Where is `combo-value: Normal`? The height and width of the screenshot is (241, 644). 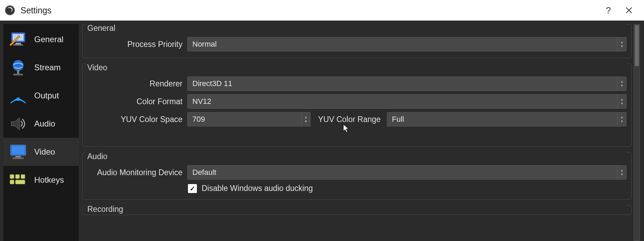 combo-value: Normal is located at coordinates (403, 44).